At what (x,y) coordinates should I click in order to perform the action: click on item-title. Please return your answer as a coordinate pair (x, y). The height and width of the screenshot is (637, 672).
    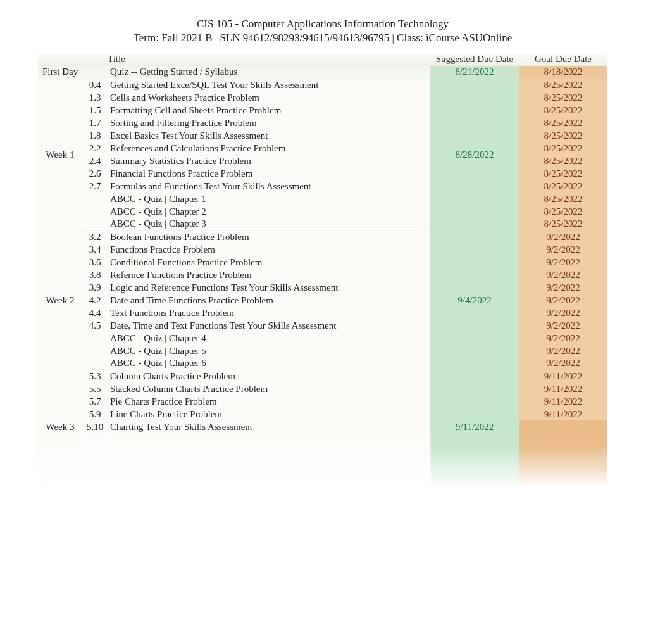
    Looking at the image, I should click on (269, 477).